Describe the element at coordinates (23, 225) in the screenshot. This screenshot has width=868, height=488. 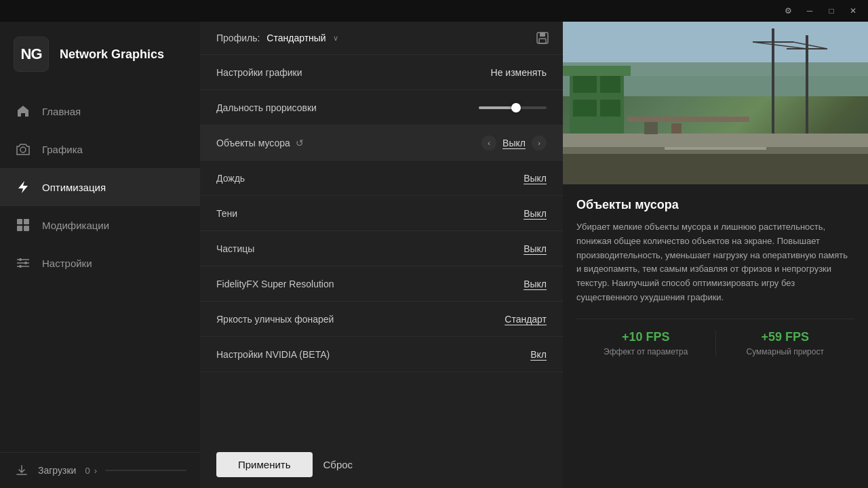
I see `grid-icon` at that location.